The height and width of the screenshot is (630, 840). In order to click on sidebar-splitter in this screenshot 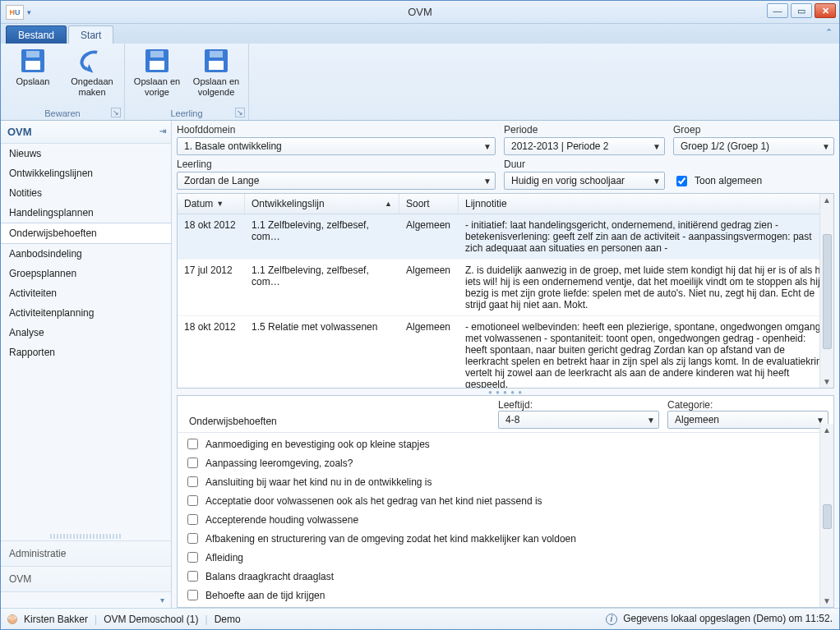, I will do `click(85, 536)`.